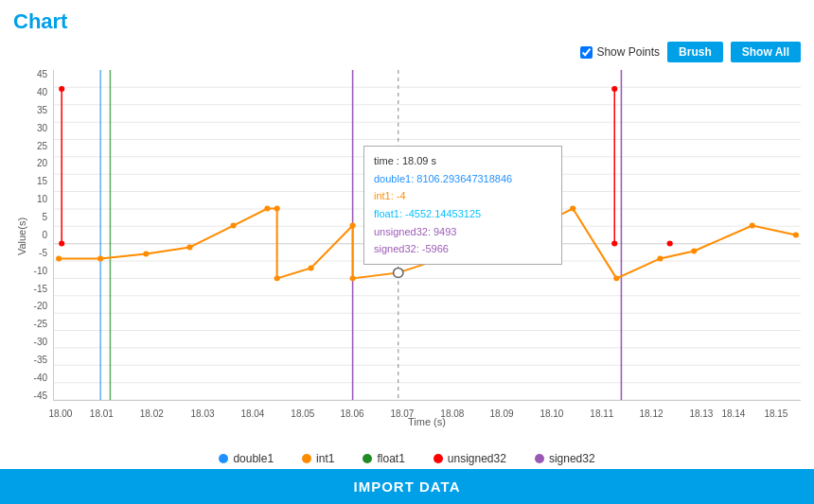  Describe the element at coordinates (367, 459) in the screenshot. I see `legend-dot-float1` at that location.